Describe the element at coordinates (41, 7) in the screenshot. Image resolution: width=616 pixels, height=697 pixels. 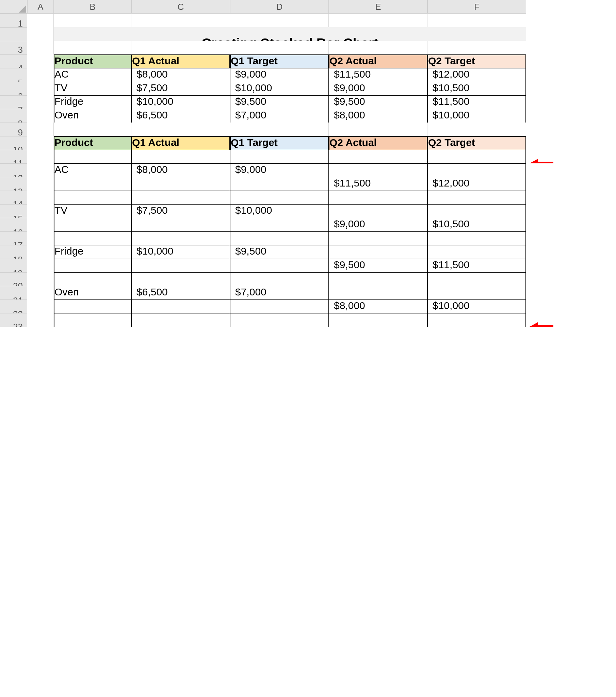
I see `col-header-A: A` at that location.